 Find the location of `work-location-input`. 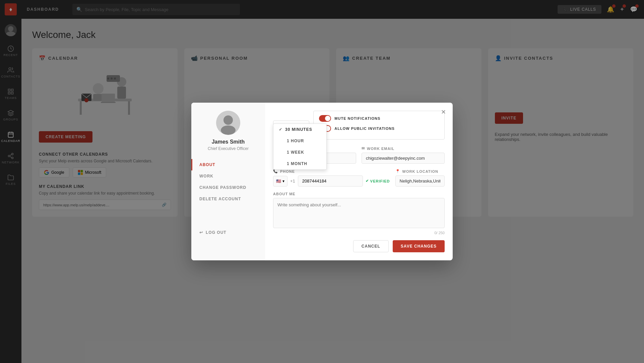

work-location-input is located at coordinates (420, 181).